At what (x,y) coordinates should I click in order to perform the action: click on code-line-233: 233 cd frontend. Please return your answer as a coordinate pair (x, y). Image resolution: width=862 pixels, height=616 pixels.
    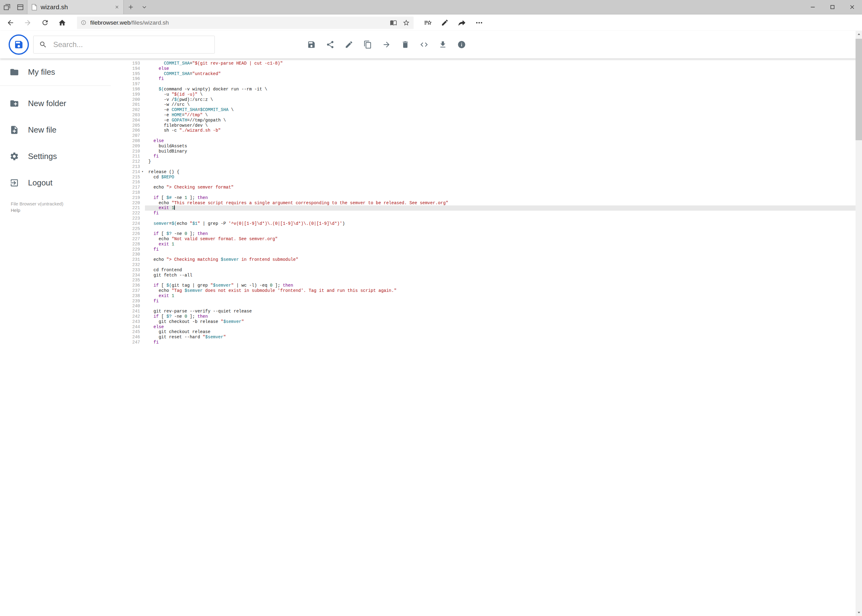
    Looking at the image, I should click on (490, 270).